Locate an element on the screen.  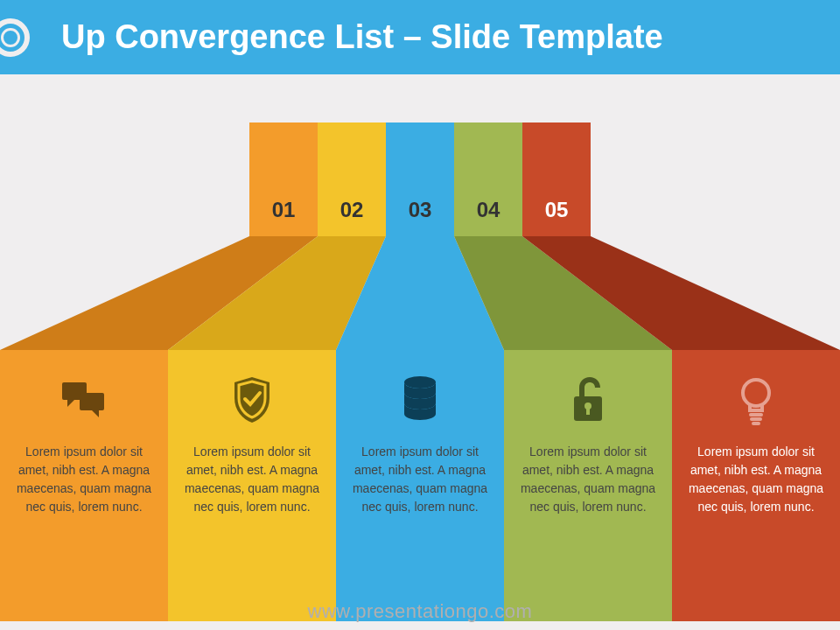
top-bar-04: 04 is located at coordinates (488, 179).